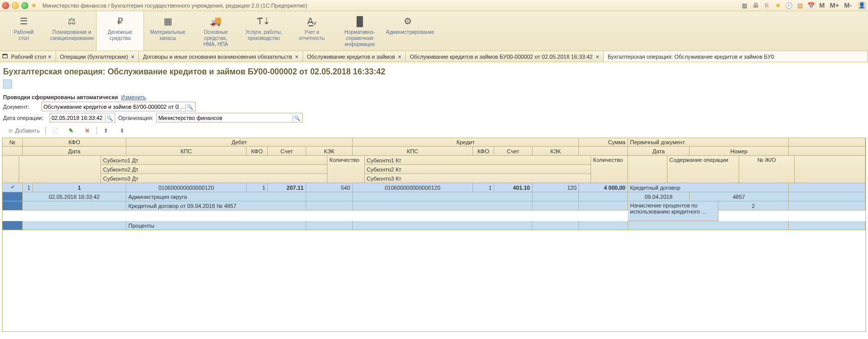 The height and width of the screenshot is (339, 868). What do you see at coordinates (82, 117) in the screenshot?
I see `date-op-field: 02.05.2018 16:33:42` at bounding box center [82, 117].